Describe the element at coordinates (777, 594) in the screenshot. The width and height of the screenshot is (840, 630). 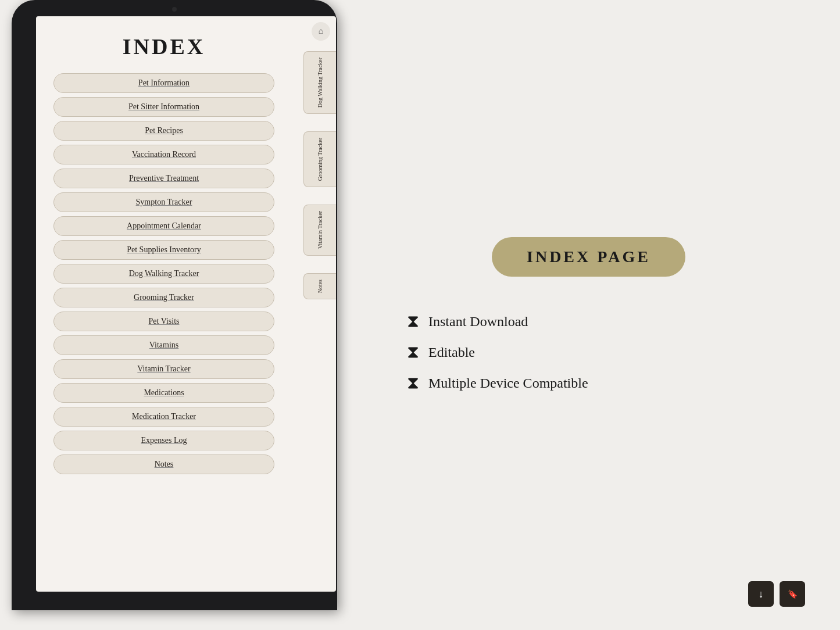
I see `bottom-buttons: ↓ 🔖` at that location.